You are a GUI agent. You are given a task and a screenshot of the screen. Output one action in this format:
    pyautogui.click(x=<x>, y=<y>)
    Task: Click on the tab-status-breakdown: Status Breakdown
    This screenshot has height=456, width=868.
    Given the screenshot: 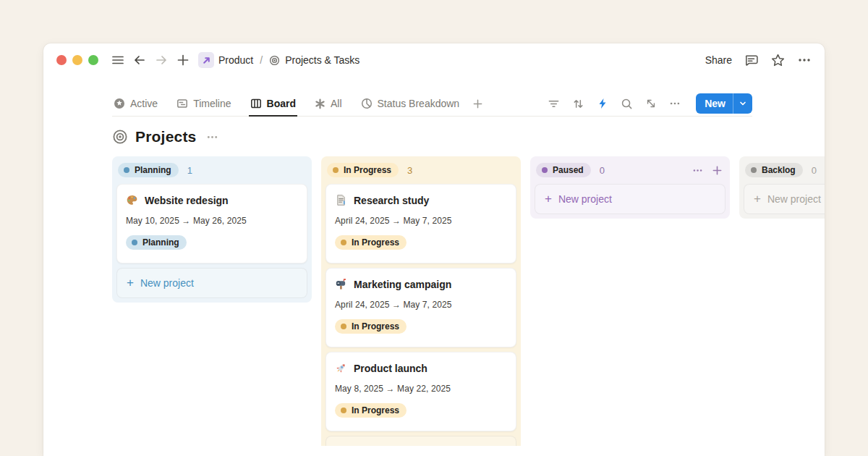 What is the action you would take?
    pyautogui.click(x=411, y=104)
    